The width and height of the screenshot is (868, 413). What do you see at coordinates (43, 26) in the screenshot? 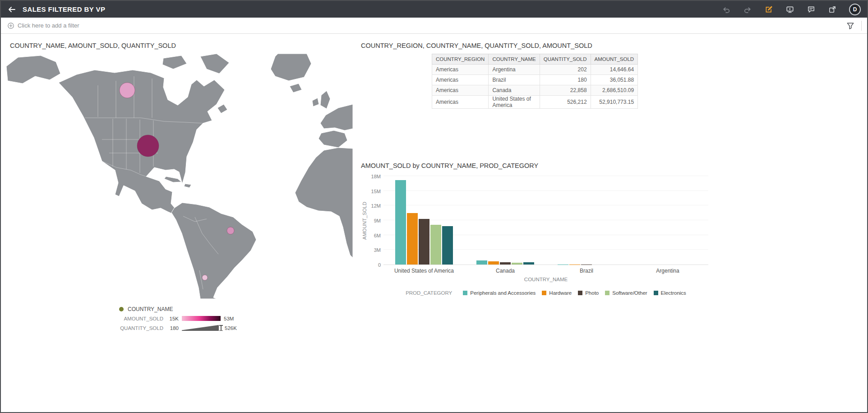
I see `add-filter-button: Click here to add a filter` at bounding box center [43, 26].